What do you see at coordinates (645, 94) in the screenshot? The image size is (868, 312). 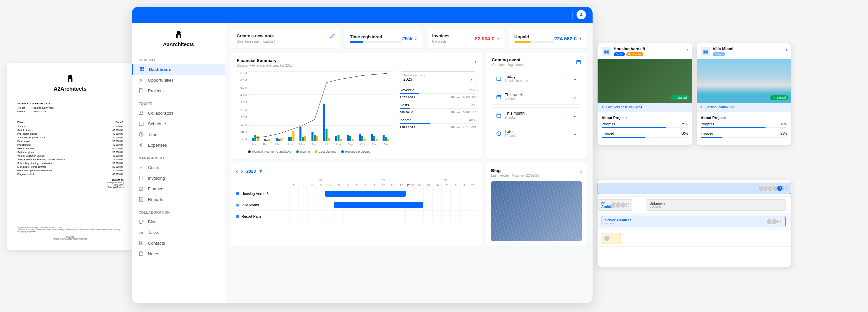 I see `project-card: ▦ Housing Verde 8PublicResidential › ✓ S…` at bounding box center [645, 94].